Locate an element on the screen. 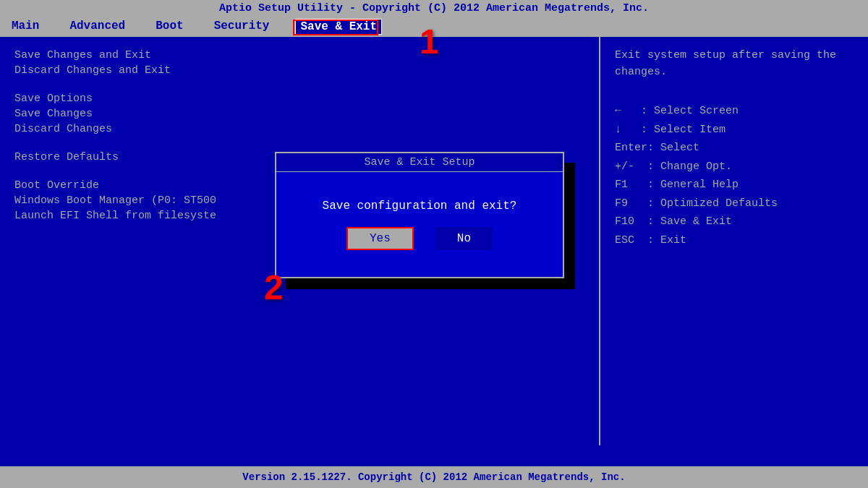 Image resolution: width=868 pixels, height=488 pixels. key-select-screen: ← : Select Screen is located at coordinates (734, 111).